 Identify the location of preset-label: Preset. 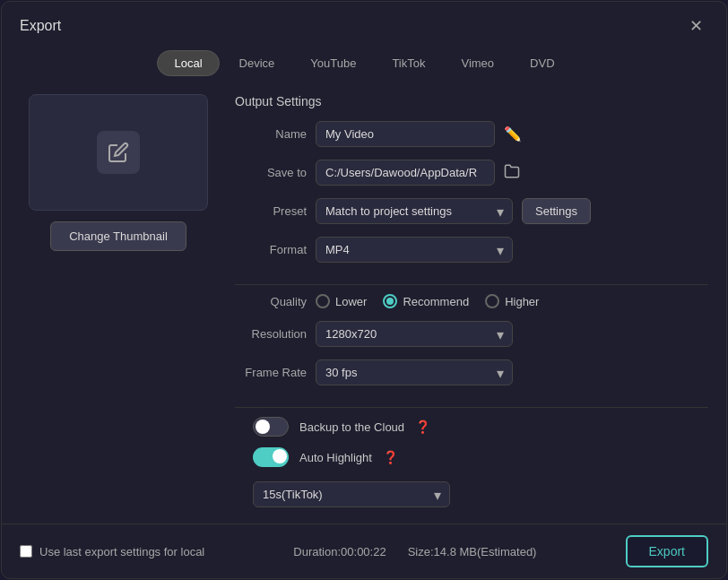
(271, 212).